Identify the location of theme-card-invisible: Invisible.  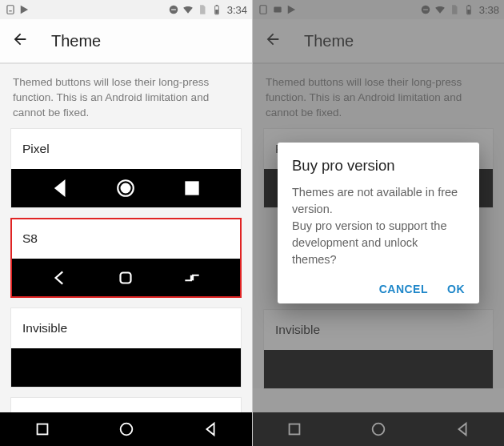
(126, 348).